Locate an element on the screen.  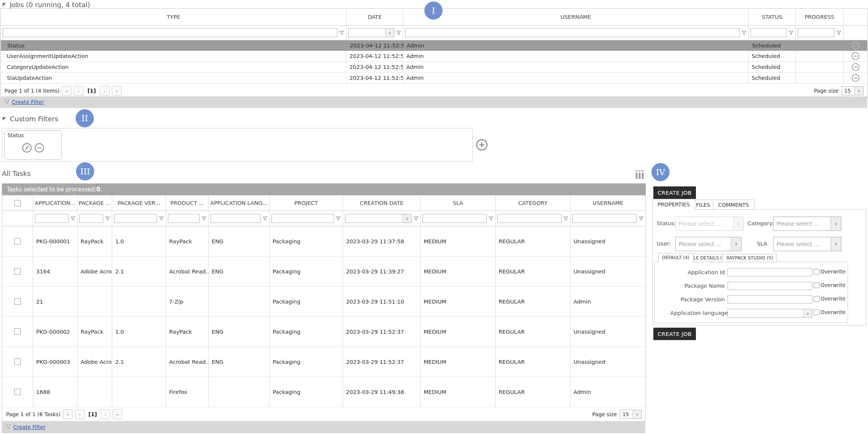
custom-filter-chip: Status is located at coordinates (33, 145).